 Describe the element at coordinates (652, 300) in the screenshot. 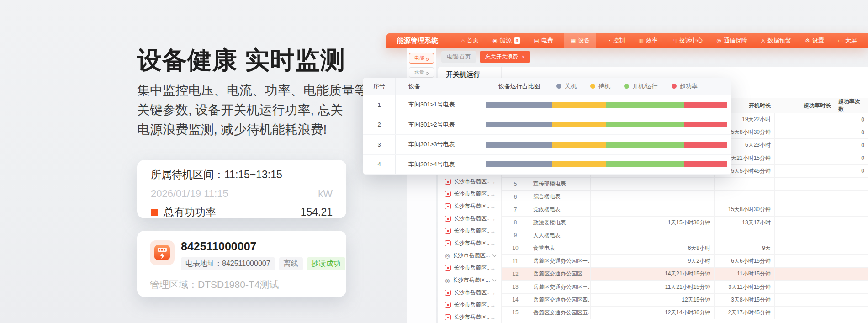

I see `cell-standby-duration: 12天15分钟` at that location.